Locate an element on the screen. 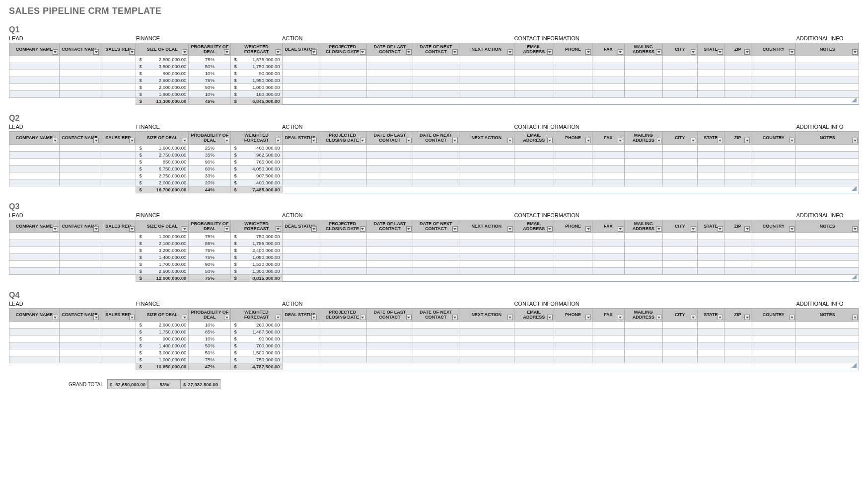 The height and width of the screenshot is (498, 868). cell-forecast: $700,000.00 is located at coordinates (256, 346).